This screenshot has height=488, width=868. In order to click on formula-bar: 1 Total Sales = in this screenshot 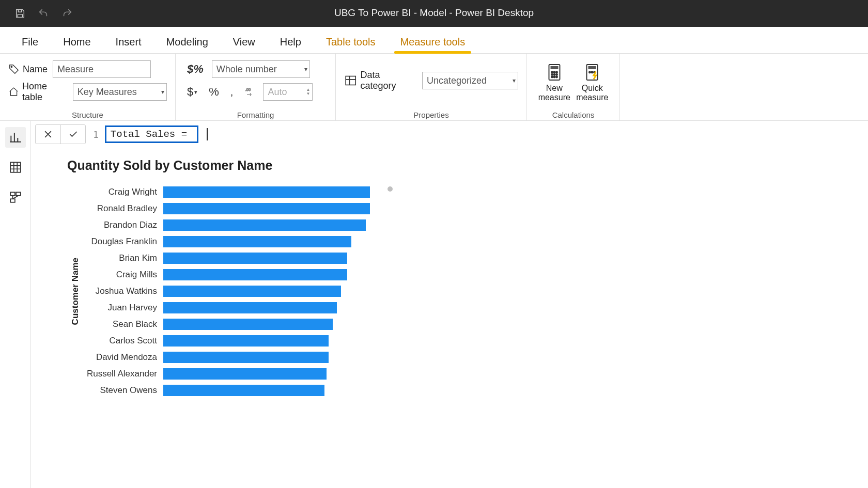, I will do `click(450, 134)`.